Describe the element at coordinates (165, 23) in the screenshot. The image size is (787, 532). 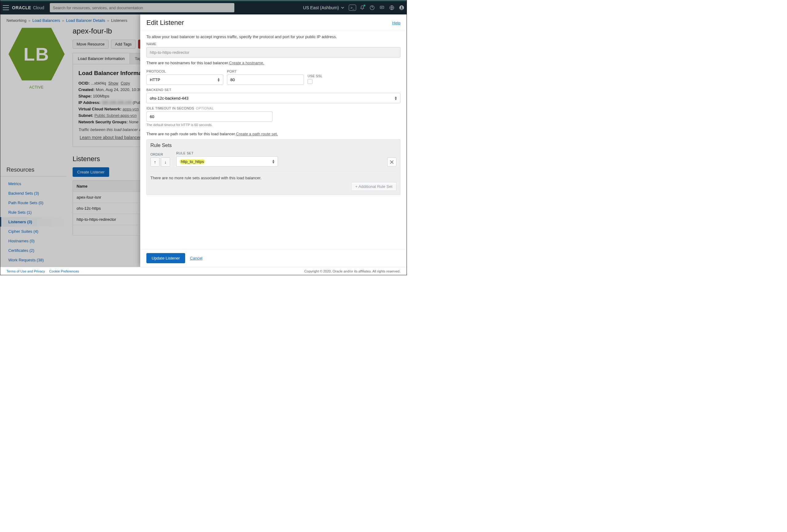
I see `panel-title: Edit Listener` at that location.